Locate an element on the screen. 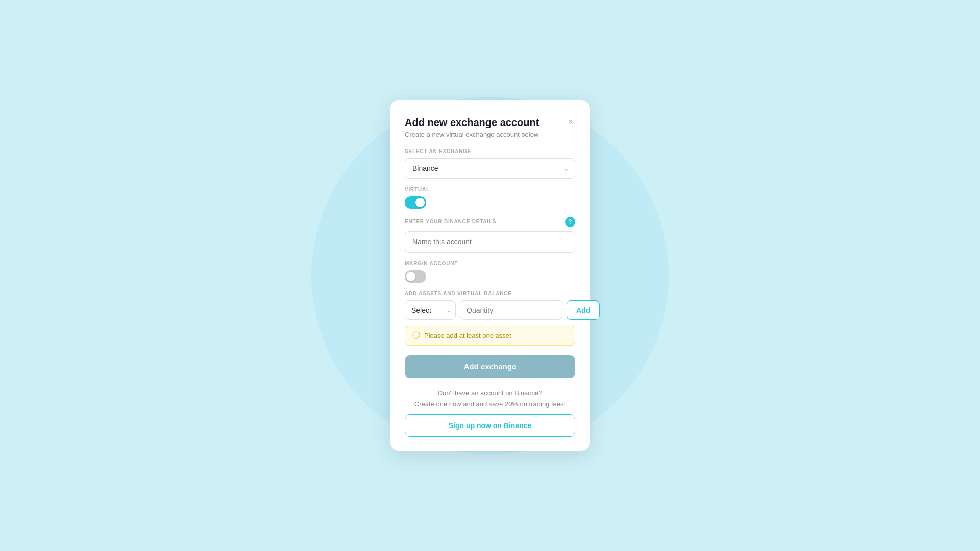 Image resolution: width=980 pixels, height=551 pixels. modal-title: Add new exchange account is located at coordinates (472, 122).